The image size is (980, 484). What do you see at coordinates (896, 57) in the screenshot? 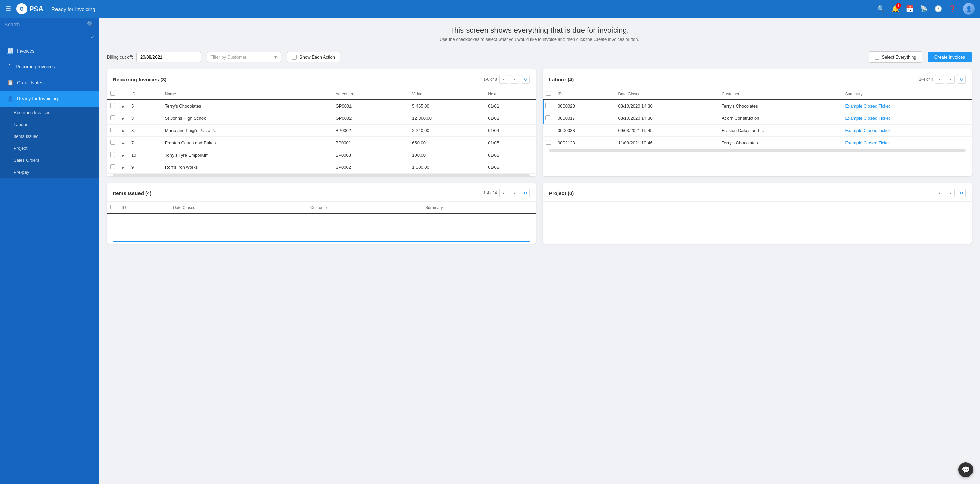
I see `select-everything-btn: Select Everything` at bounding box center [896, 57].